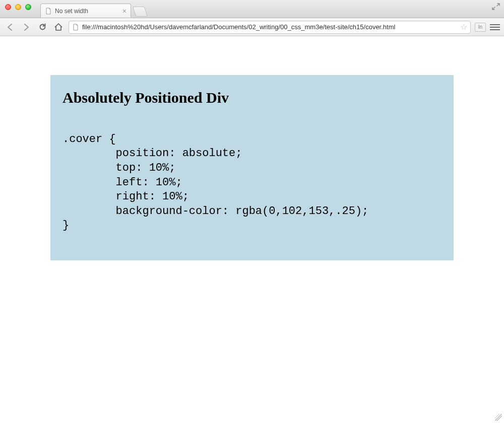 This screenshot has height=423, width=504. What do you see at coordinates (496, 7) in the screenshot?
I see `expand-icon` at bounding box center [496, 7].